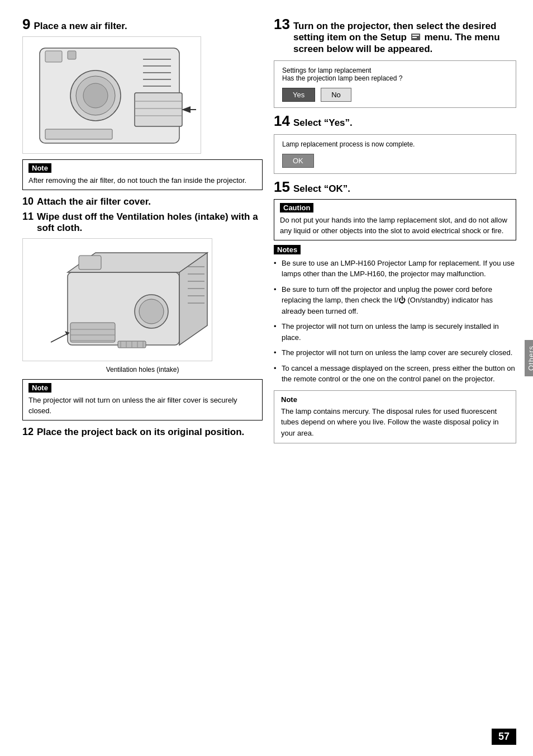  What do you see at coordinates (40, 388) in the screenshot?
I see `note-11-label: Note` at bounding box center [40, 388].